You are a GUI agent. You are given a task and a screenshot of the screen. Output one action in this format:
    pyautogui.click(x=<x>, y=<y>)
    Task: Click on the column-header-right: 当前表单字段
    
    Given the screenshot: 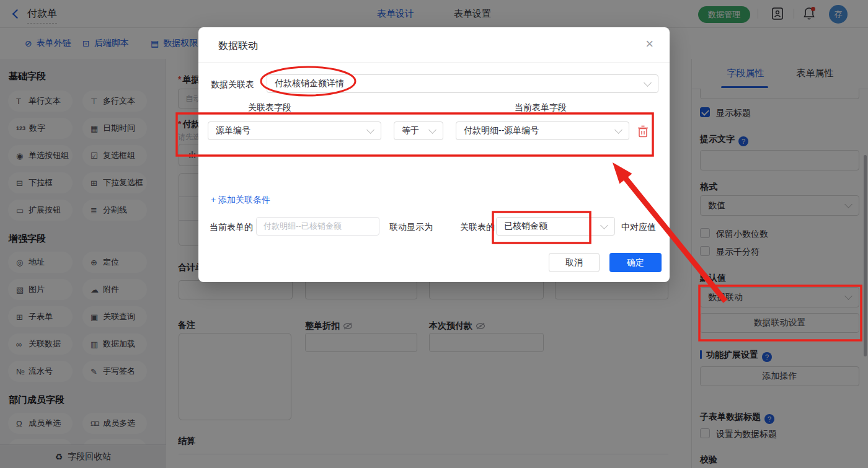 What is the action you would take?
    pyautogui.click(x=541, y=108)
    